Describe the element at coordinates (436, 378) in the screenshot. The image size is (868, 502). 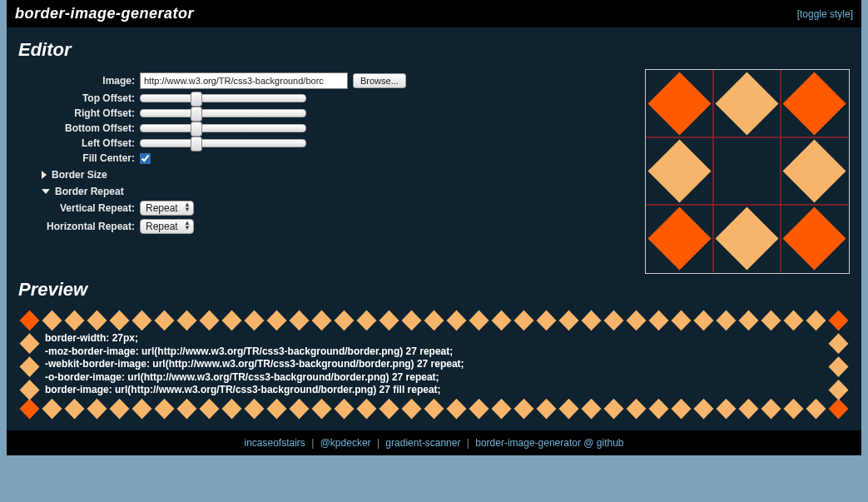
I see `css-line: -o-border-image: url(http://www.w3.org/T…` at that location.